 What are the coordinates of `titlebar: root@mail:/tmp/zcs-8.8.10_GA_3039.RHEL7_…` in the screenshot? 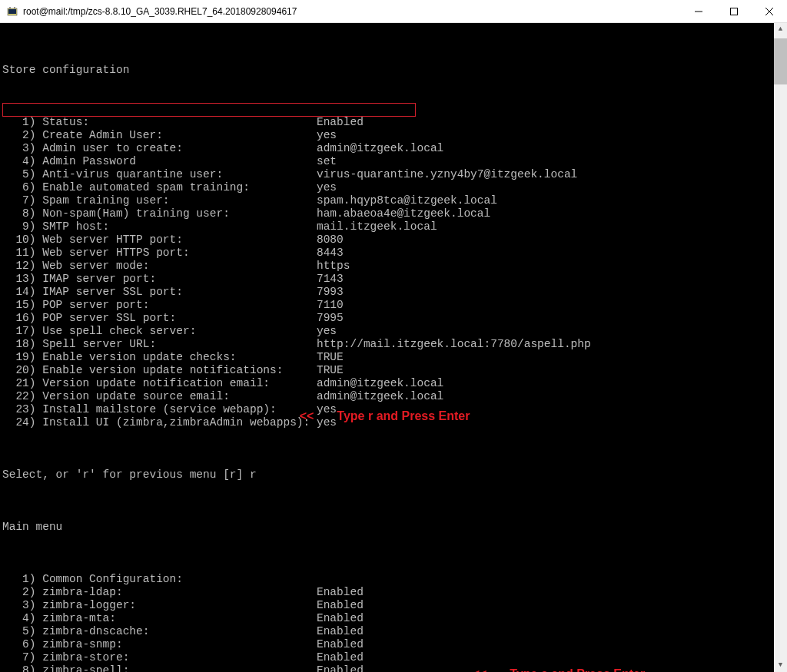 It's located at (394, 12).